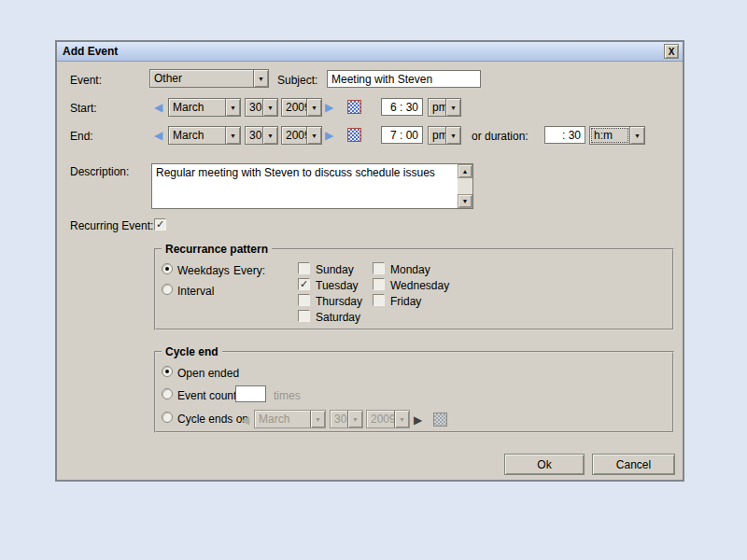 This screenshot has width=747, height=560. I want to click on start-month-select: March ▼, so click(204, 107).